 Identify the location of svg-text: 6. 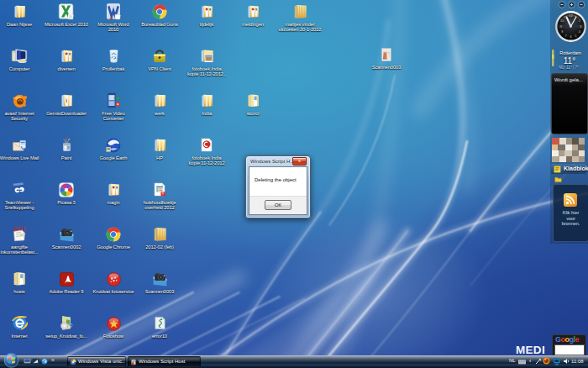
(570, 37).